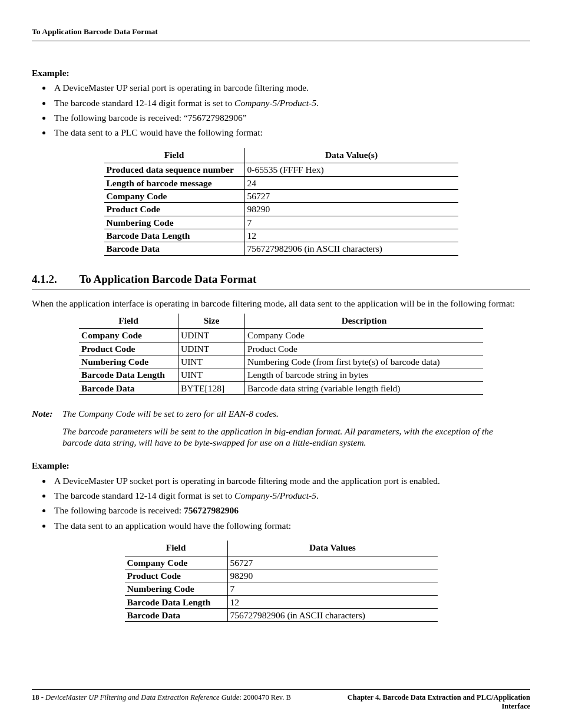 The height and width of the screenshot is (728, 562). What do you see at coordinates (282, 581) in the screenshot?
I see `table-app-example: Field Data Values Company Code56727Produ…` at bounding box center [282, 581].